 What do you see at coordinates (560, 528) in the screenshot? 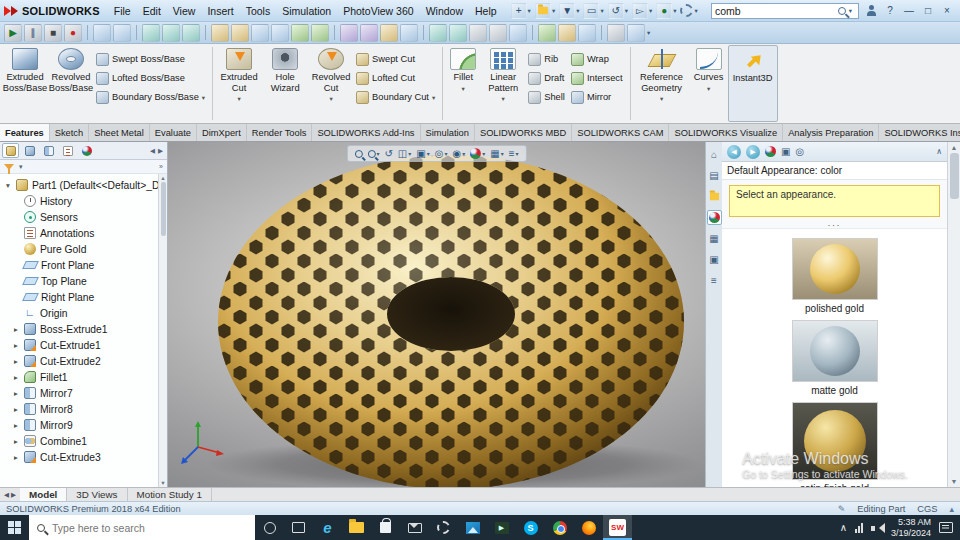
I see `chrome-button` at bounding box center [560, 528].